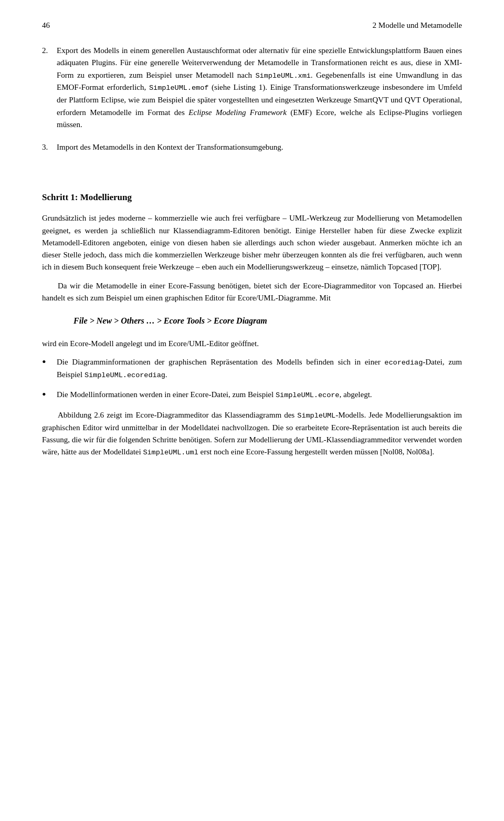 The width and height of the screenshot is (504, 821). Describe the element at coordinates (308, 395) in the screenshot. I see `code-simpleuml-ecore: SimpleUML.ecore` at that location.